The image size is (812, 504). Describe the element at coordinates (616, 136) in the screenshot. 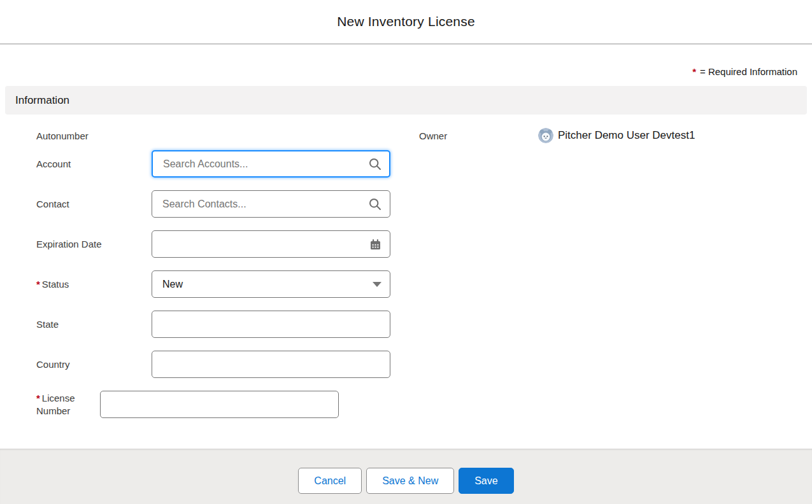

I see `owner-value: Pitcher Demo User Devtest1` at that location.